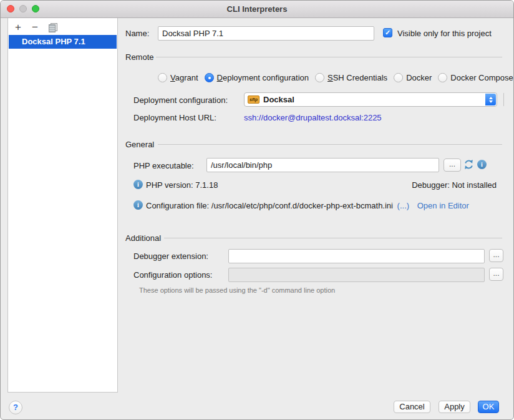 The height and width of the screenshot is (420, 514). Describe the element at coordinates (237, 290) in the screenshot. I see `options-hint-text: These options will be passed using the "…` at that location.